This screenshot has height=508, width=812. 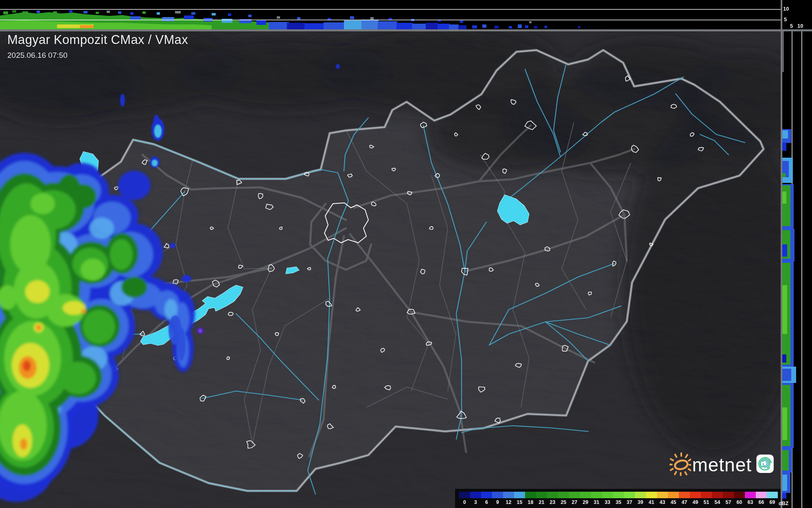 I want to click on dbz-legend-cell: 18, so click(x=531, y=499).